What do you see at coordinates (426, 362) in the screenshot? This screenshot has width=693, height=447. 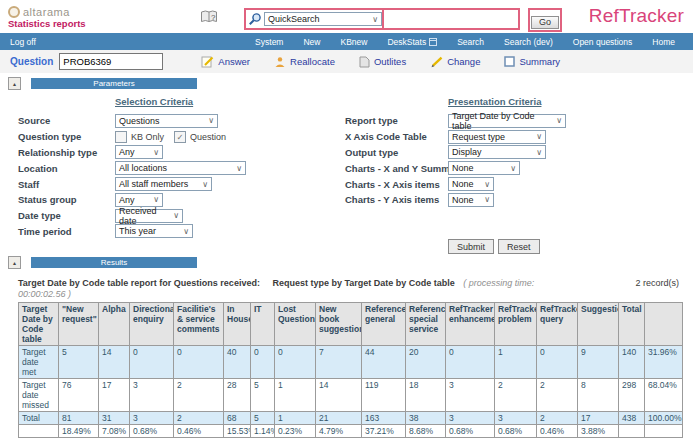 I see `table-cell: 20` at bounding box center [426, 362].